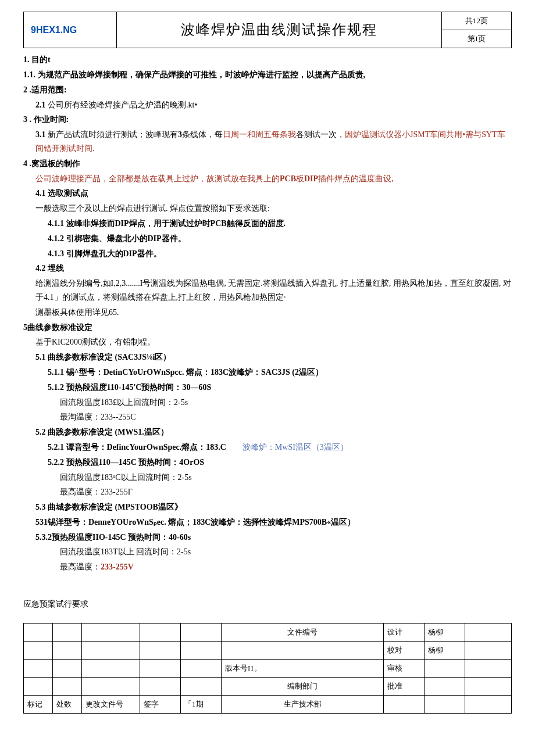  Describe the element at coordinates (268, 447) in the screenshot. I see `paragraph-5-2-1: 5.2.1 谭音型号：DefincYourOwnSpec.熔点：183.C 波峰…` at that location.